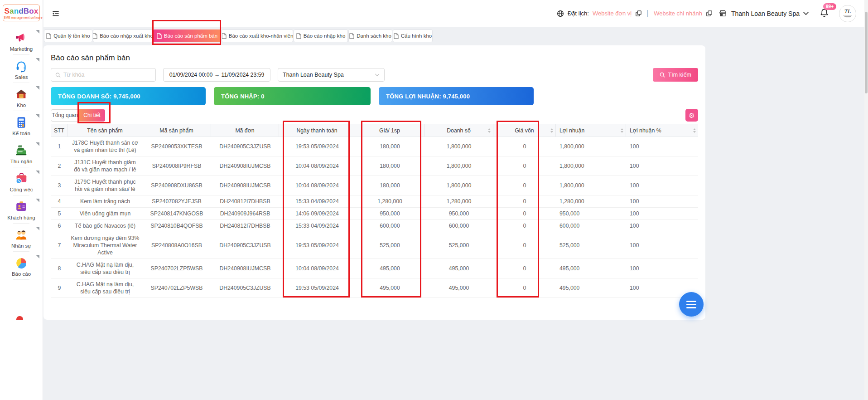 Image resolution: width=868 pixels, height=400 pixels. Describe the element at coordinates (331, 75) in the screenshot. I see `branch-select: Thanh Loan Beauty Spa` at that location.